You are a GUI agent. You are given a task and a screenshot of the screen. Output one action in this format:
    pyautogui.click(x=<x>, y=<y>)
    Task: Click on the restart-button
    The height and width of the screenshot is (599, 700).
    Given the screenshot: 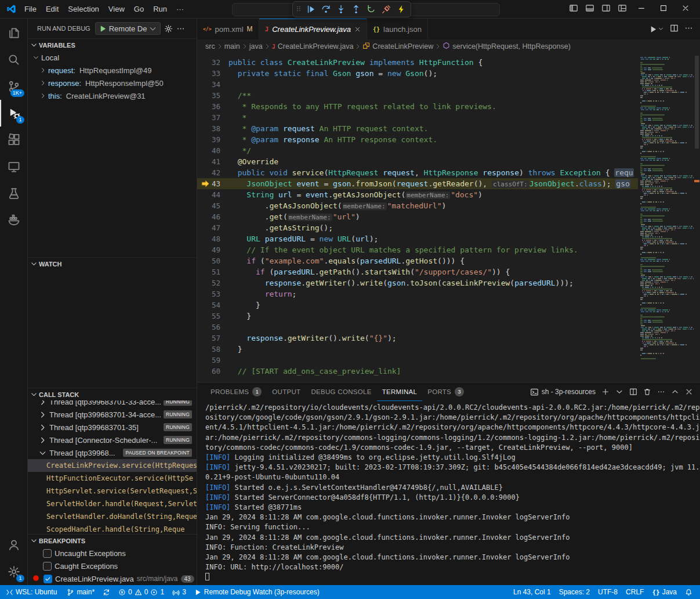 What is the action you would take?
    pyautogui.click(x=371, y=9)
    